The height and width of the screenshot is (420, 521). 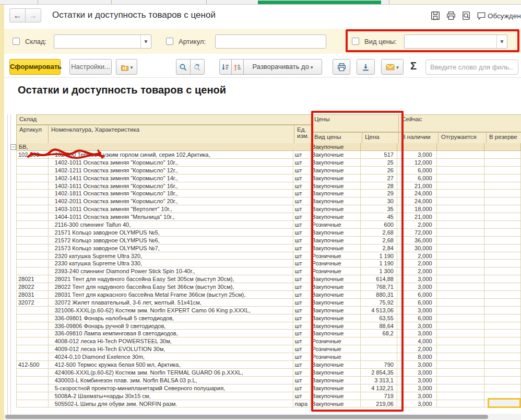 I want to click on sort-descending-button, so click(x=226, y=67).